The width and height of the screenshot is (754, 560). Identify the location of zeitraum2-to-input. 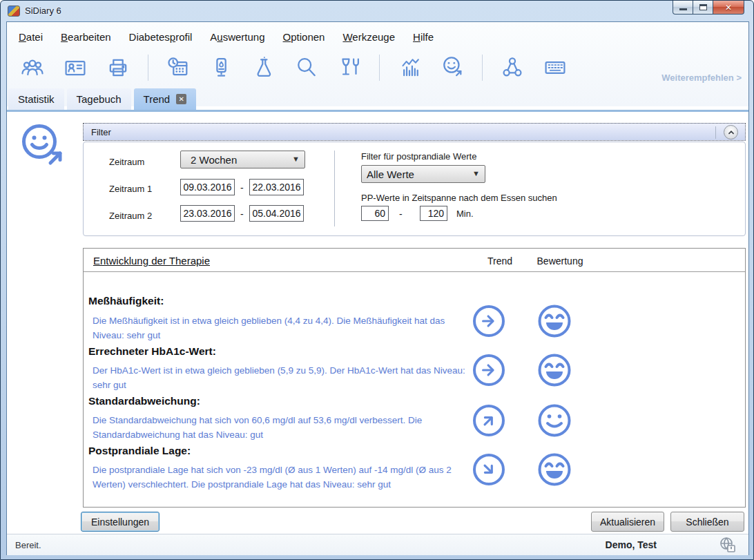
(276, 213).